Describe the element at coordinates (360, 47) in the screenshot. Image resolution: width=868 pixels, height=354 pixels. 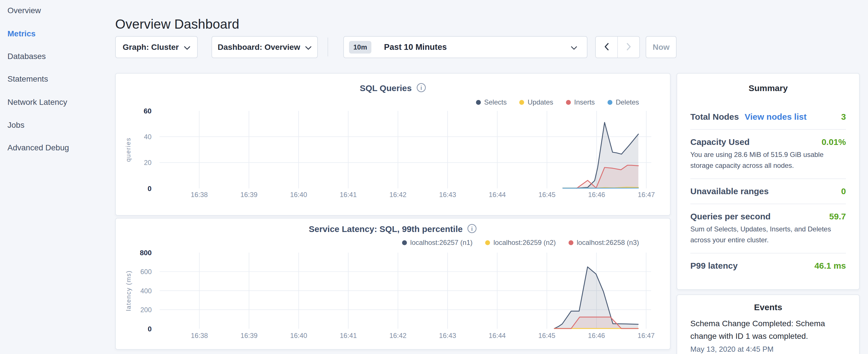
I see `time-range-badge: 10m` at that location.